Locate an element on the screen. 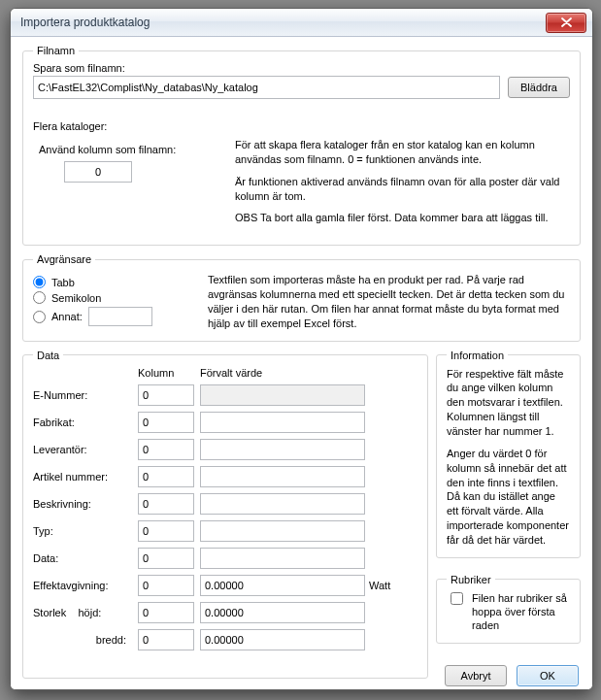  info-para-1: För respektive fält måste du ange vilken… is located at coordinates (509, 403).